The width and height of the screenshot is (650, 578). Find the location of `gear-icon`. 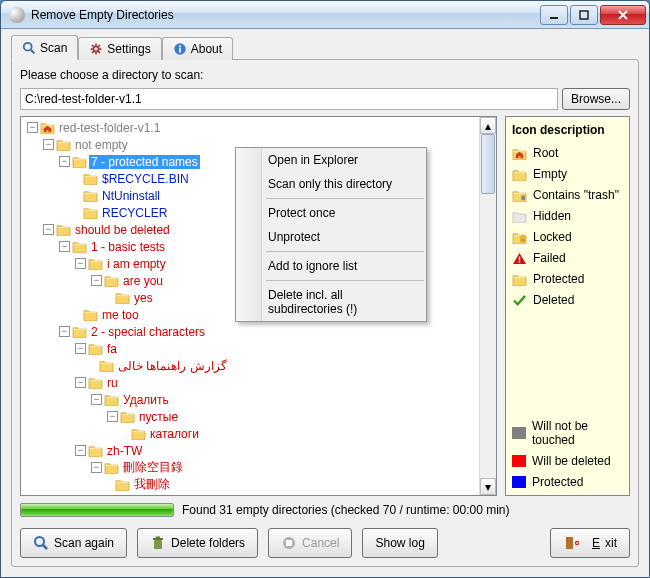

gear-icon is located at coordinates (96, 49).